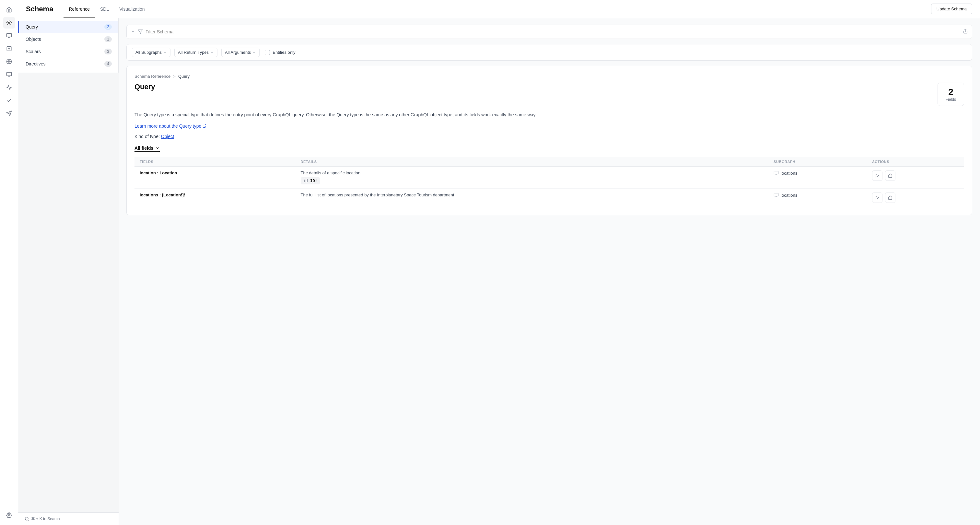 Image resolution: width=980 pixels, height=525 pixels. I want to click on sidebar-badge-directives: 4, so click(108, 64).